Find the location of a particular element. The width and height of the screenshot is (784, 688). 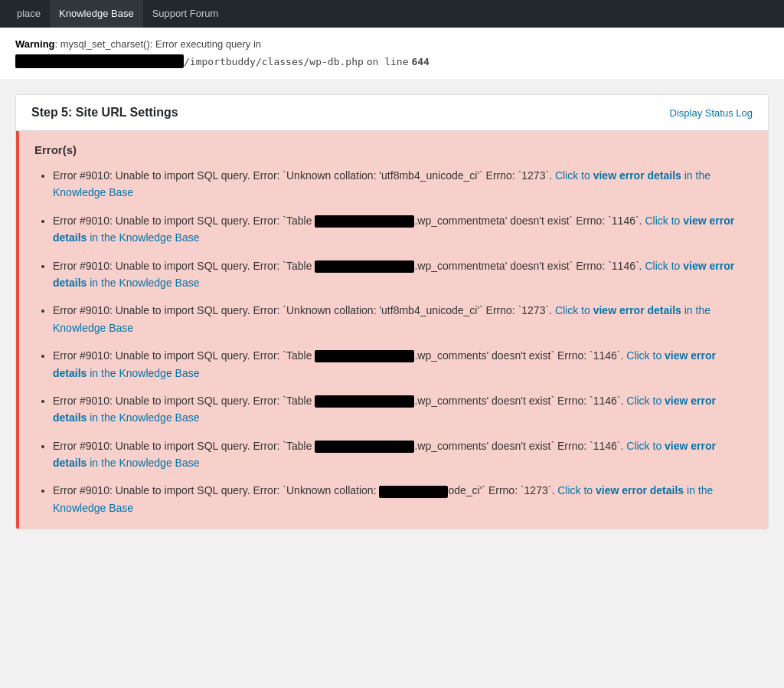

path-redacted is located at coordinates (100, 61).